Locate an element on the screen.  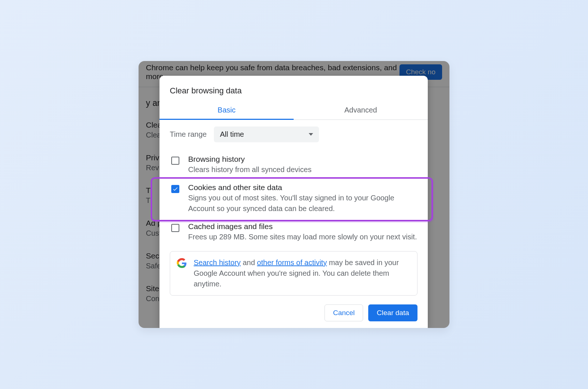
option-title: Cookies and other site data is located at coordinates (303, 188).